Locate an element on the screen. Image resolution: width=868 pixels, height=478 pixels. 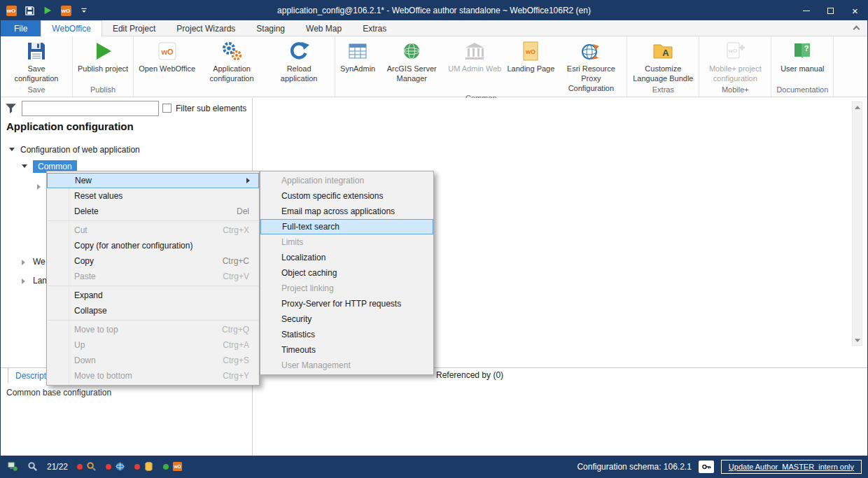
minimize-button is located at coordinates (806, 10).